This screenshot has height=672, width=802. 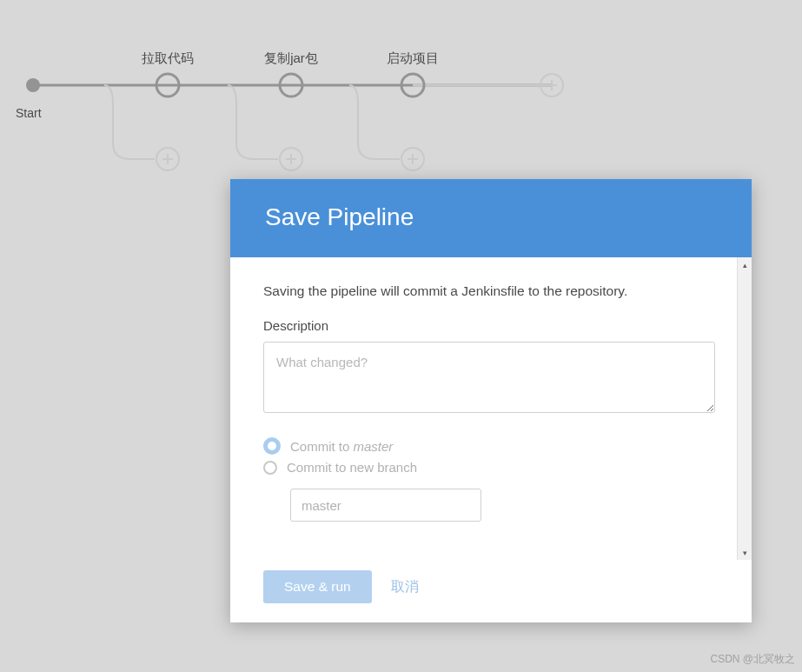 I want to click on save-run-button: Save & run, so click(x=318, y=587).